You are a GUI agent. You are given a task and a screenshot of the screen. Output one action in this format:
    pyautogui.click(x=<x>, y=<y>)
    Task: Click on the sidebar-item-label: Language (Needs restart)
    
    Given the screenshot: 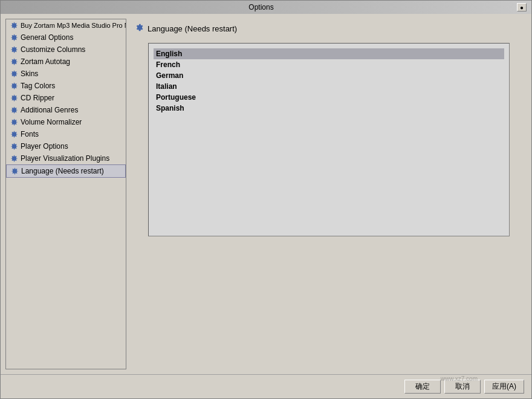 What is the action you would take?
    pyautogui.click(x=63, y=171)
    